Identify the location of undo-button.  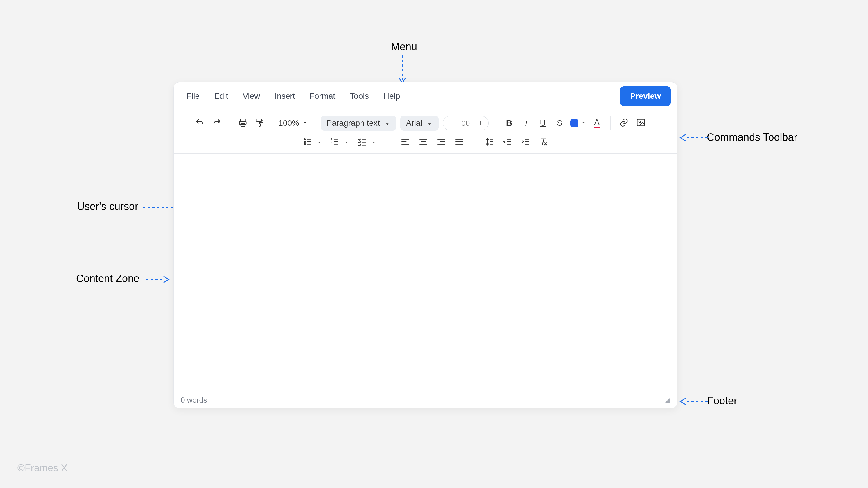
(200, 123).